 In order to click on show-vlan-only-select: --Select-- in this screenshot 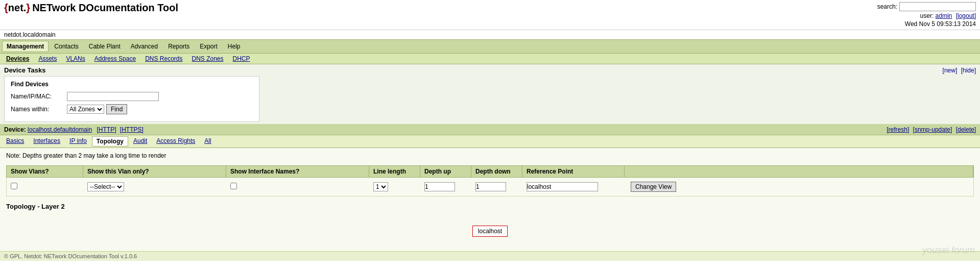, I will do `click(106, 187)`.